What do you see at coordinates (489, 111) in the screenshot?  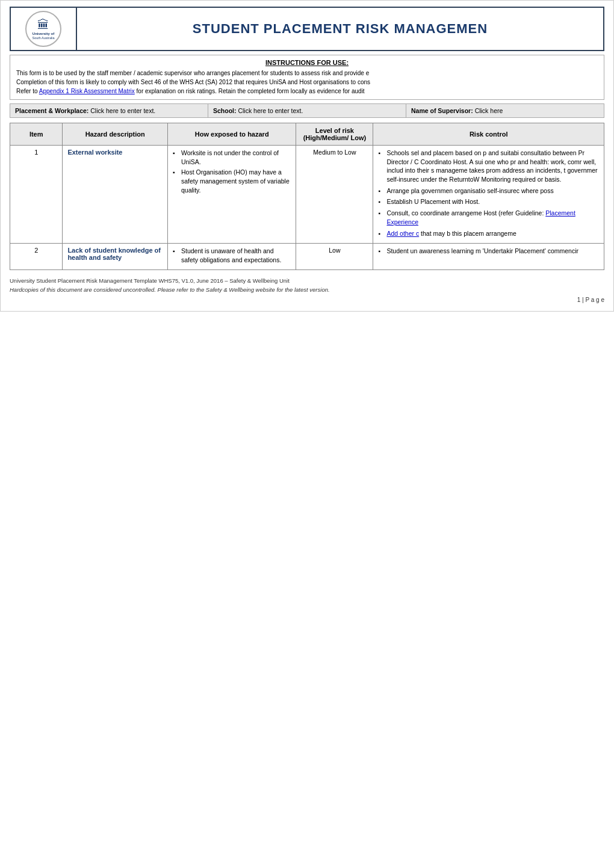 I see `supervisor-value: Click here` at bounding box center [489, 111].